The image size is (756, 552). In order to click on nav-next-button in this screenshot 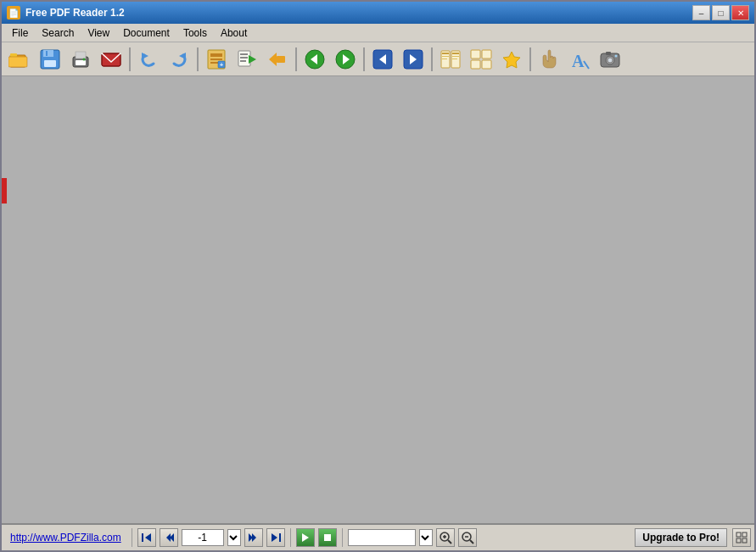, I will do `click(413, 59)`.